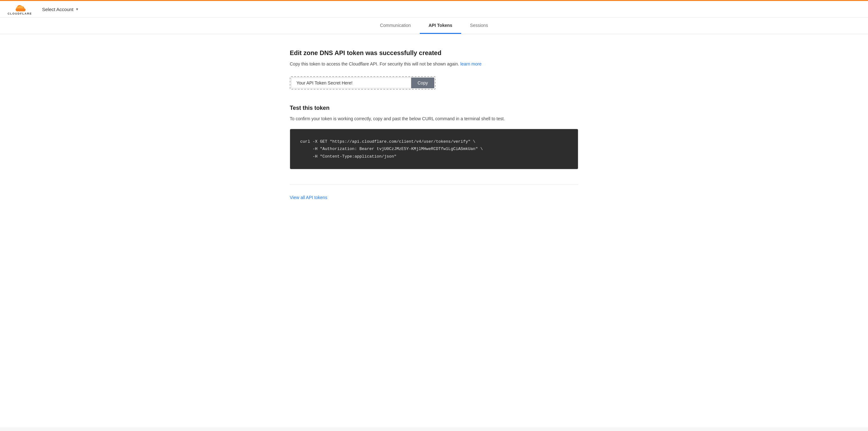 This screenshot has height=431, width=868. I want to click on code-block: curl -X GET "https://api.cloudflare.com/…, so click(434, 149).